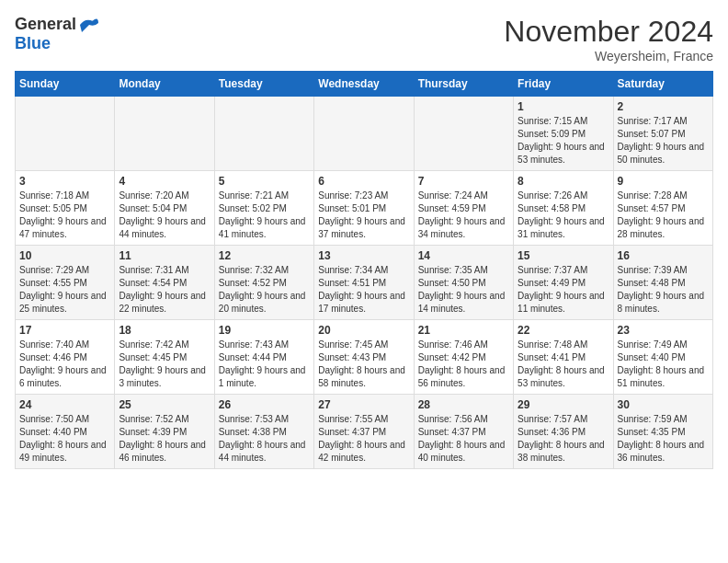 This screenshot has width=728, height=563. Describe the element at coordinates (663, 208) in the screenshot. I see `calendar-cell: 9Sunrise: 7:28 AM Sunset: 4:57 PM Daylig…` at that location.